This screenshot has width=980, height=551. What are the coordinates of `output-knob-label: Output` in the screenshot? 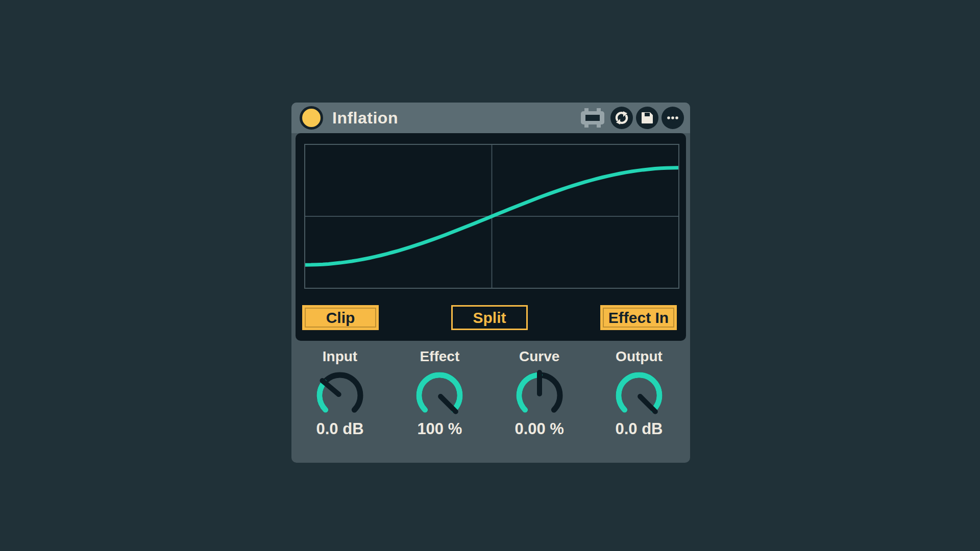 It's located at (639, 357).